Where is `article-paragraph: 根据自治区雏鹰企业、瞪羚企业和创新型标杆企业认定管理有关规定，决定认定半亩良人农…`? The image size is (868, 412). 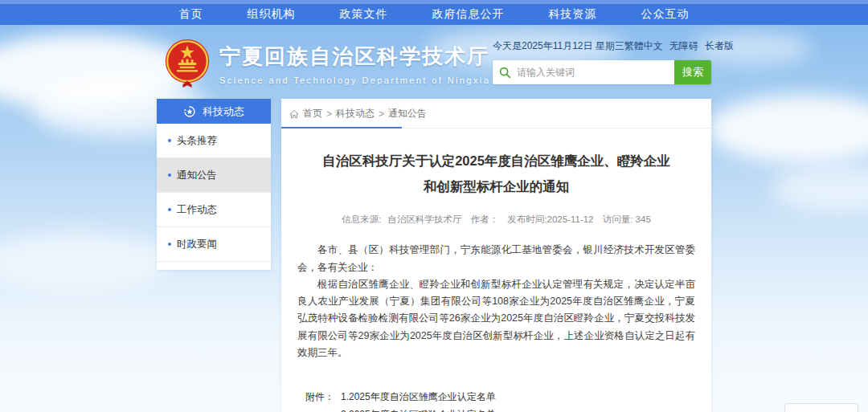 article-paragraph: 根据自治区雏鹰企业、瞪羚企业和创新型标杆企业认定管理有关规定，决定认定半亩良人农… is located at coordinates (497, 319).